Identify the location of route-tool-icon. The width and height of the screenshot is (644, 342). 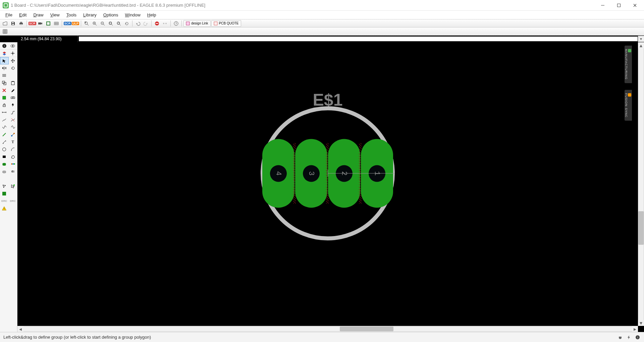
(4, 120).